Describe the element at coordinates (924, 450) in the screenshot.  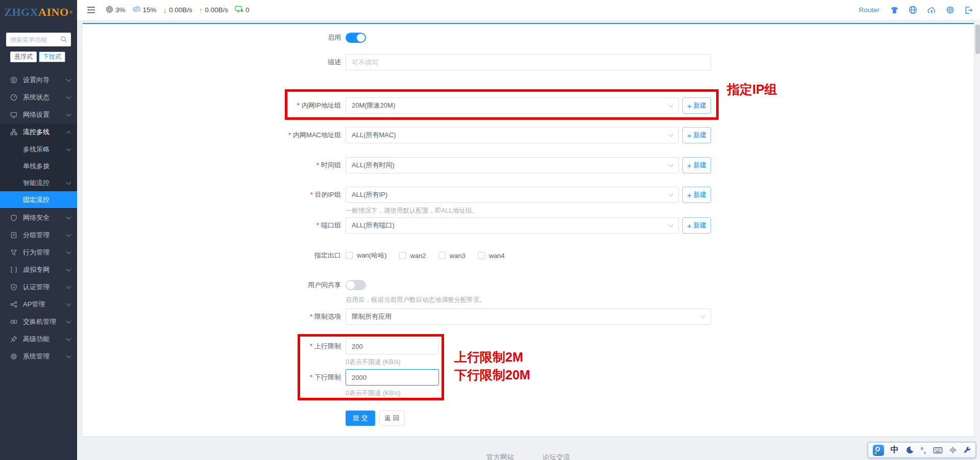
I see `punctuation-mode-icon: °,` at that location.